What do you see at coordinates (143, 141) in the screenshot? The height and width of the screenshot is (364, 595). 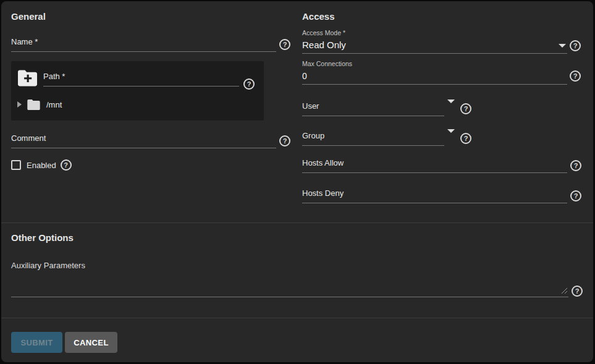 I see `comment-input` at bounding box center [143, 141].